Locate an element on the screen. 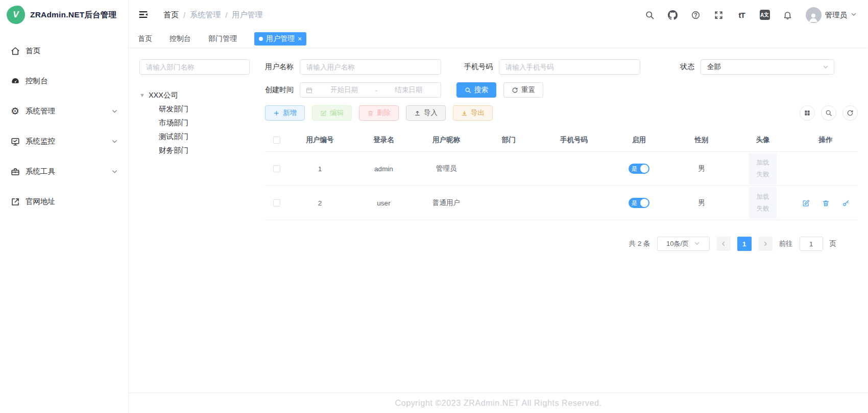 This screenshot has width=868, height=413. column-header-actions: 操作 is located at coordinates (826, 140).